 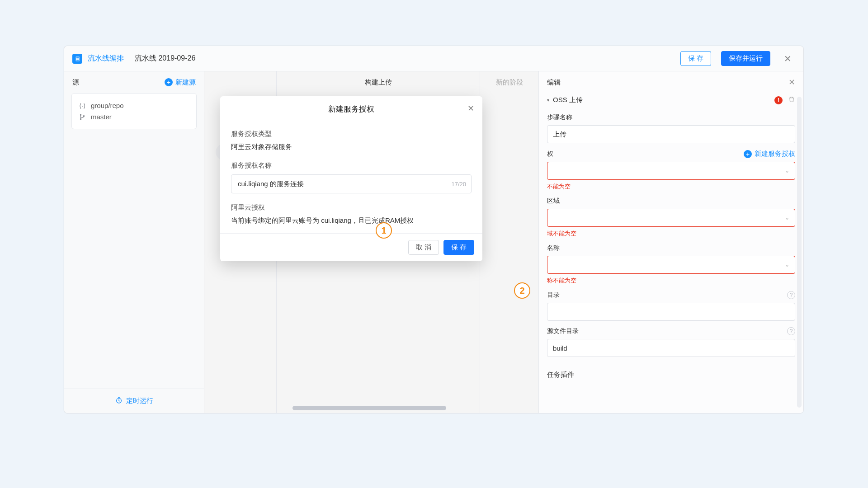 What do you see at coordinates (119, 401) in the screenshot?
I see `clock-icon` at bounding box center [119, 401].